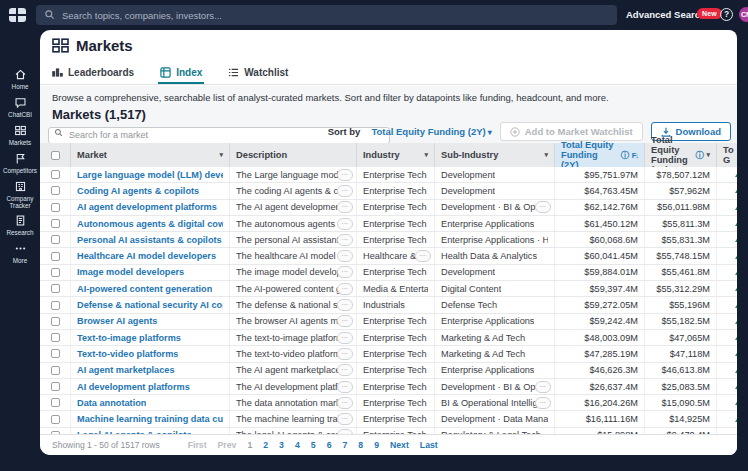 The image size is (748, 471). I want to click on cb-insights-logo-icon, so click(18, 15).